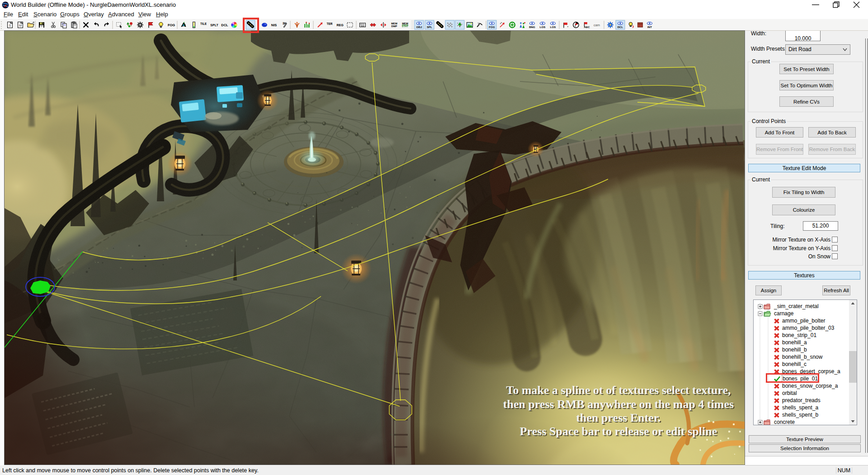 The image size is (868, 475). Describe the element at coordinates (330, 24) in the screenshot. I see `svg-text: TER` at that location.